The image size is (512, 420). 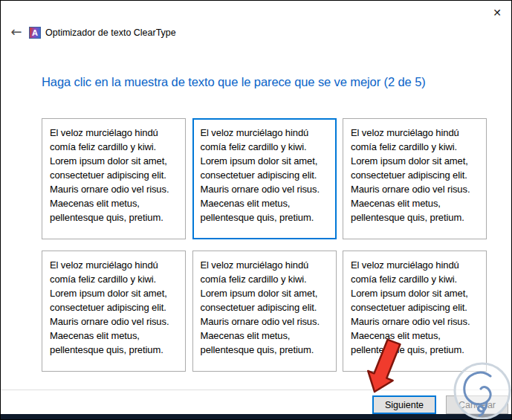 I want to click on cleartype-app-icon: A, so click(x=35, y=33).